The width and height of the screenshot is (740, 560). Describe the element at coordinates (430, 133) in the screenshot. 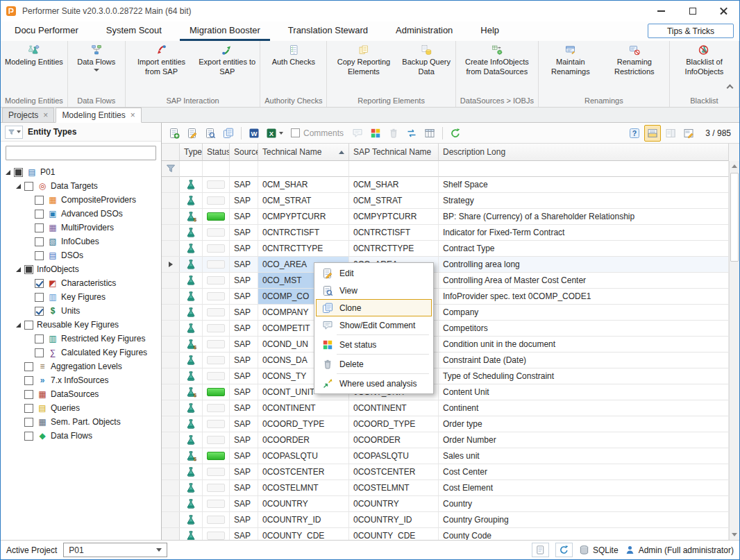

I see `column-chooser-button` at that location.